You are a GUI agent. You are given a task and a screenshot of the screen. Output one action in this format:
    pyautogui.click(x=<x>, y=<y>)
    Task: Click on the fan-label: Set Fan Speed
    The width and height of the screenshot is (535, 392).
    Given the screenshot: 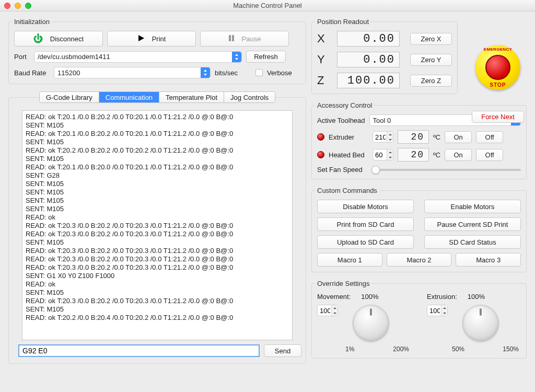 What is the action you would take?
    pyautogui.click(x=342, y=169)
    